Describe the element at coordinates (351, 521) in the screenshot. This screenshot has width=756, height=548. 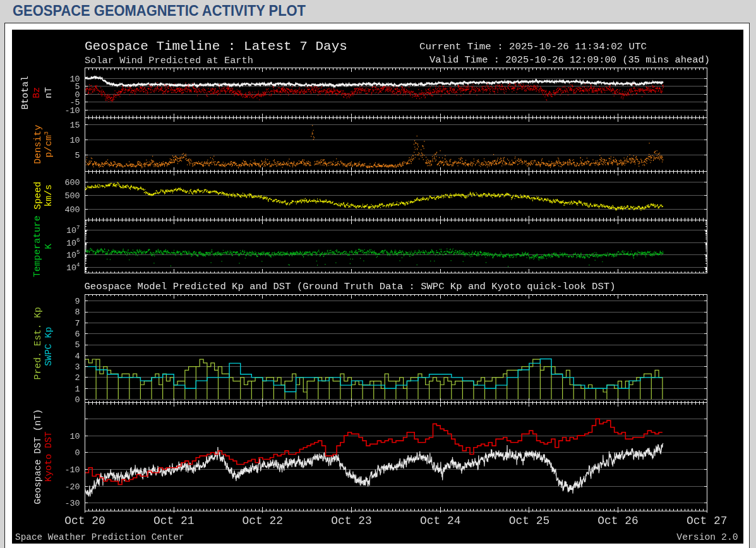
I see `svg-text: Oct 23` at that location.